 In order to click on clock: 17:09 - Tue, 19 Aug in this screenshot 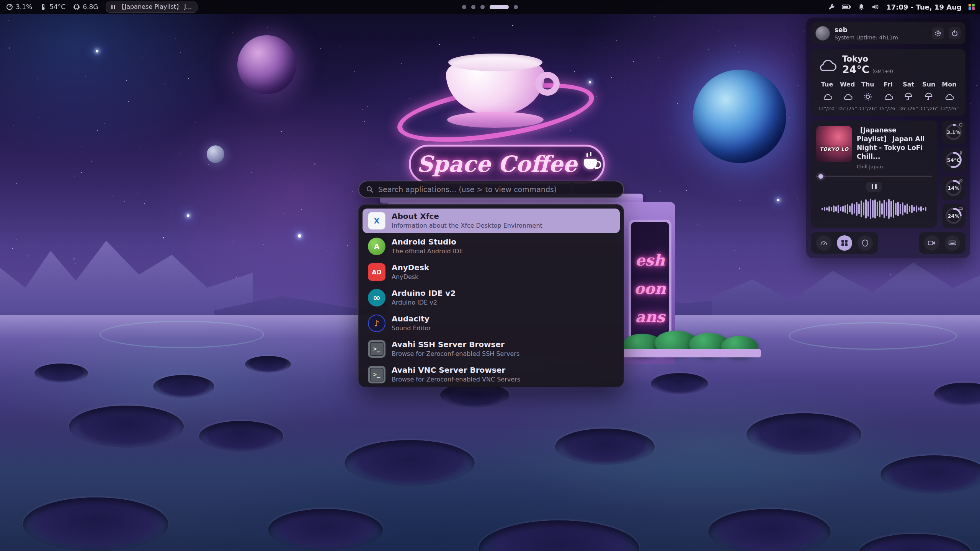, I will do `click(924, 7)`.